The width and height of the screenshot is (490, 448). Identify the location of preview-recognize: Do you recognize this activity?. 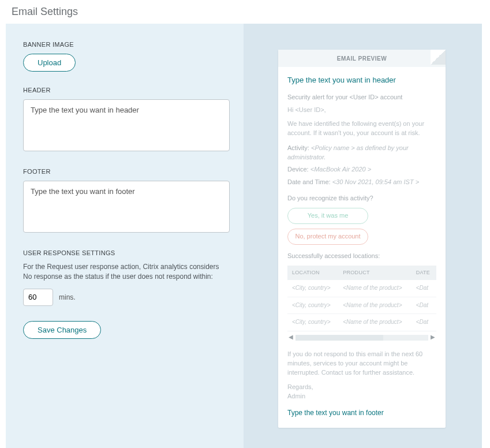
(362, 199).